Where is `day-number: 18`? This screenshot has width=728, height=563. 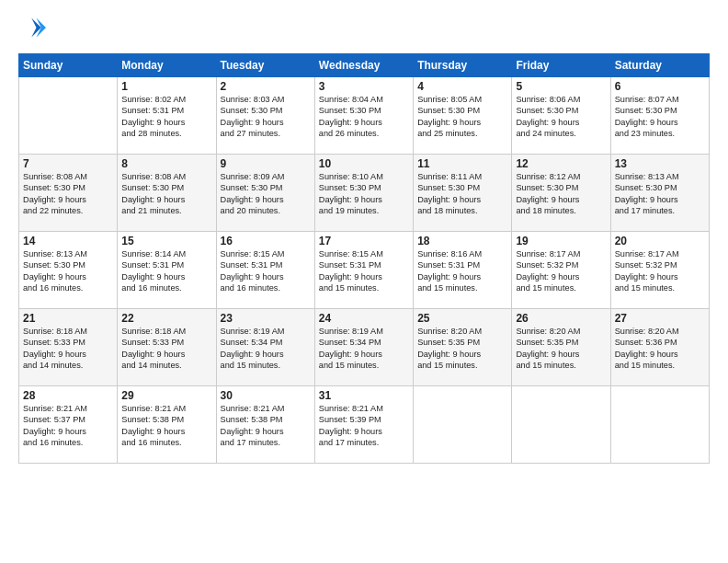
day-number: 18 is located at coordinates (462, 241).